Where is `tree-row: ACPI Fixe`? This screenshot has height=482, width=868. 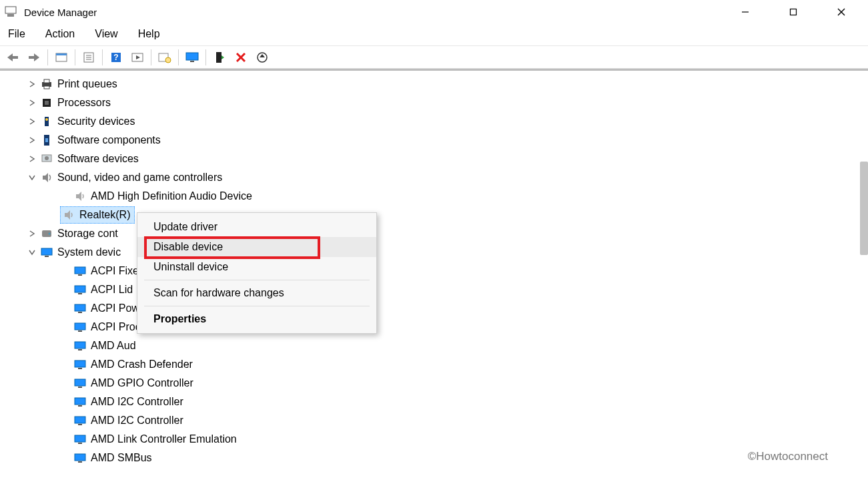 tree-row: ACPI Fixe is located at coordinates (434, 271).